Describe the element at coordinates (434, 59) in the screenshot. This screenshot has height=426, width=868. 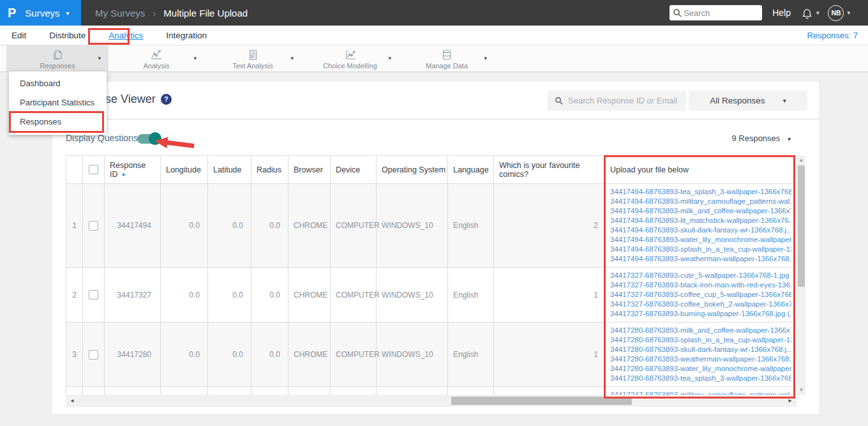
I see `analytics-toolbar: Responses▾Analysis▾Text Analysis▾Choice …` at that location.